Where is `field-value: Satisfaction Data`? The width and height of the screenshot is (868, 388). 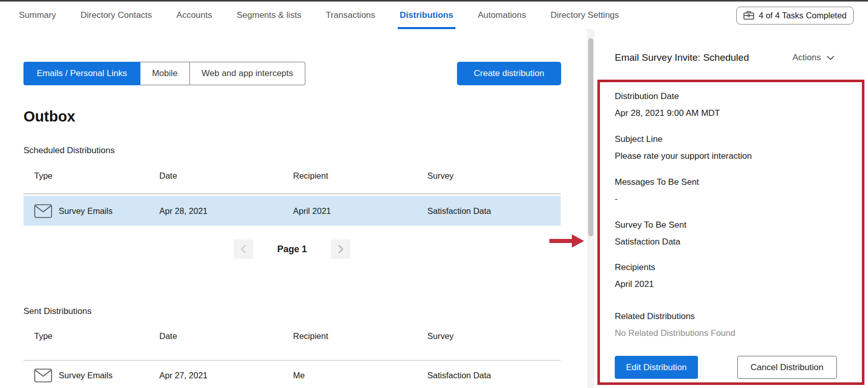
field-value: Satisfaction Data is located at coordinates (647, 242).